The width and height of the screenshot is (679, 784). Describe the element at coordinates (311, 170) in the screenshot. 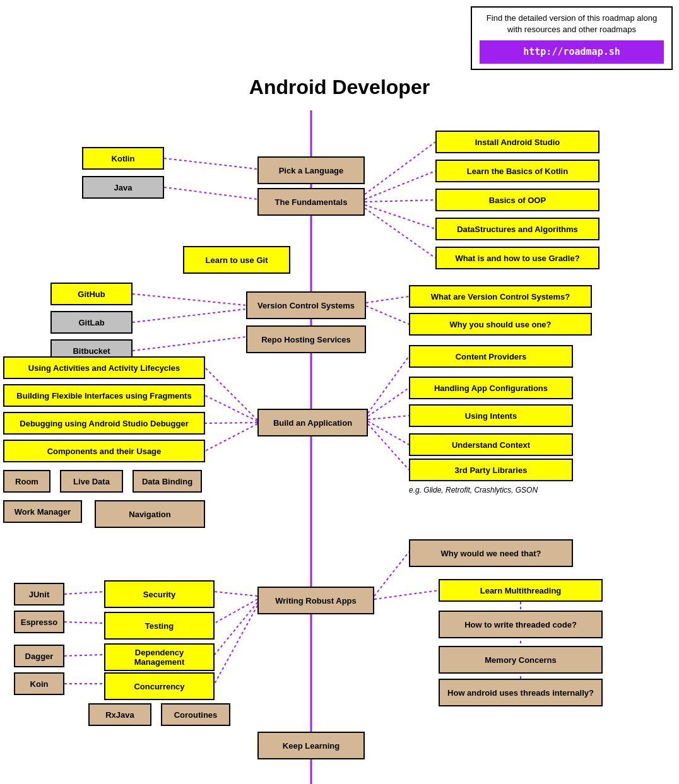

I see `node-pickLanguage: Pick a Language` at that location.